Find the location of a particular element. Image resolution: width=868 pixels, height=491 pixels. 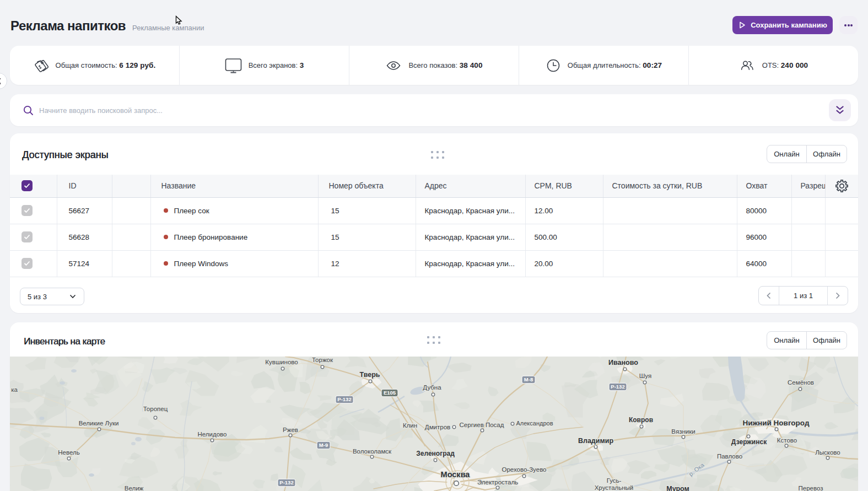

svg-text: Орехово-Зуево is located at coordinates (524, 470).